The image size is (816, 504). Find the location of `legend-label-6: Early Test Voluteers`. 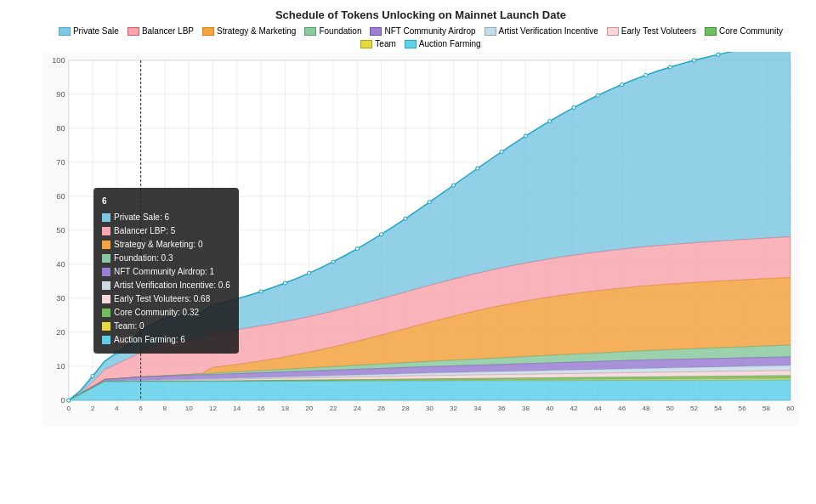

legend-label-6: Early Test Voluteers is located at coordinates (659, 31).